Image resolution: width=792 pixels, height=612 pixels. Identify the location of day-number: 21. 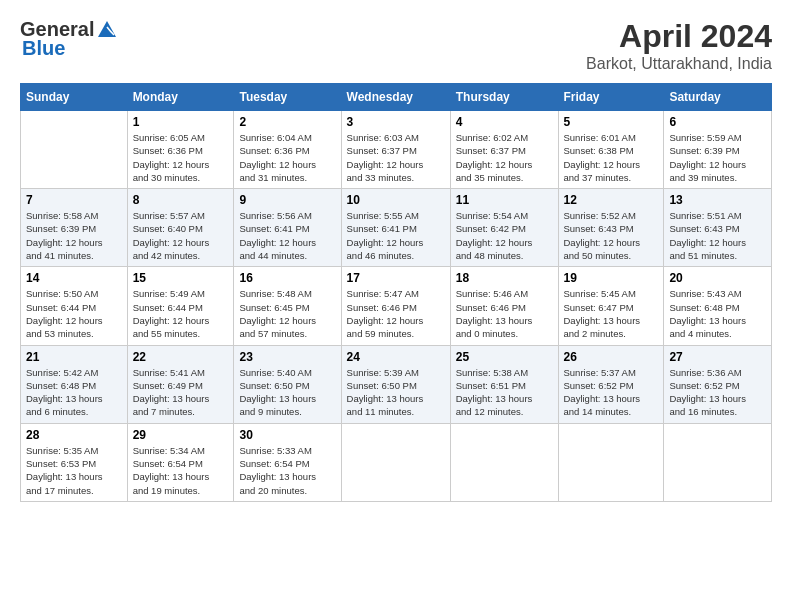
(74, 357).